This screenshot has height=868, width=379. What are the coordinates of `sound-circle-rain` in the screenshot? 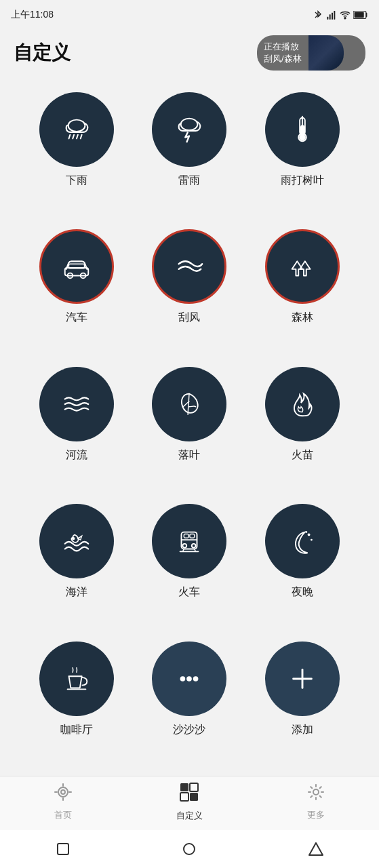 It's located at (77, 130).